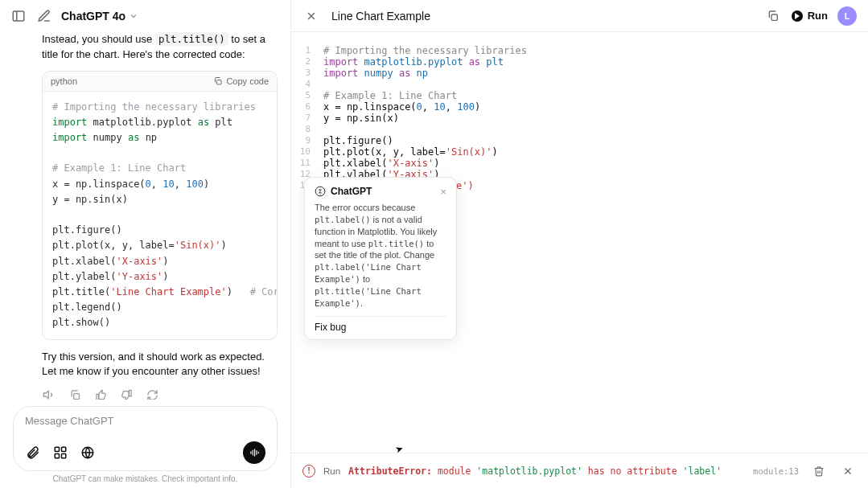 This screenshot has height=488, width=868. Describe the element at coordinates (817, 16) in the screenshot. I see `run-label: Run` at that location.